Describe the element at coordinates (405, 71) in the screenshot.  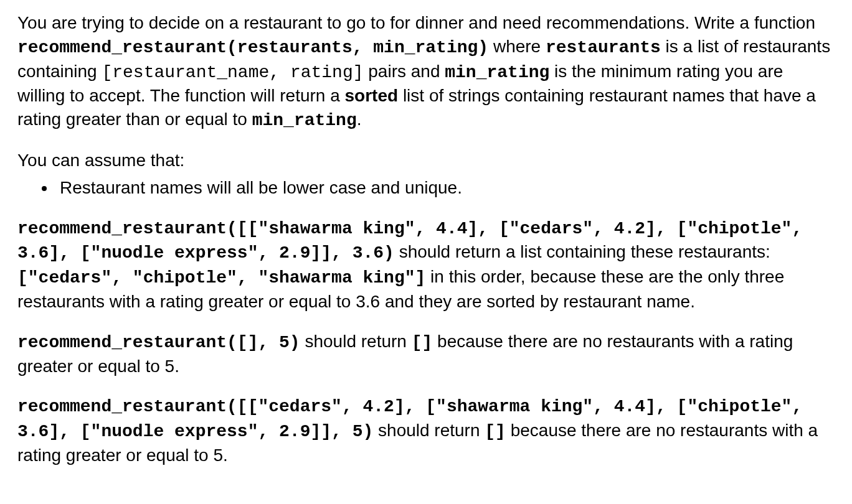
I see `text: pairs and` at that location.